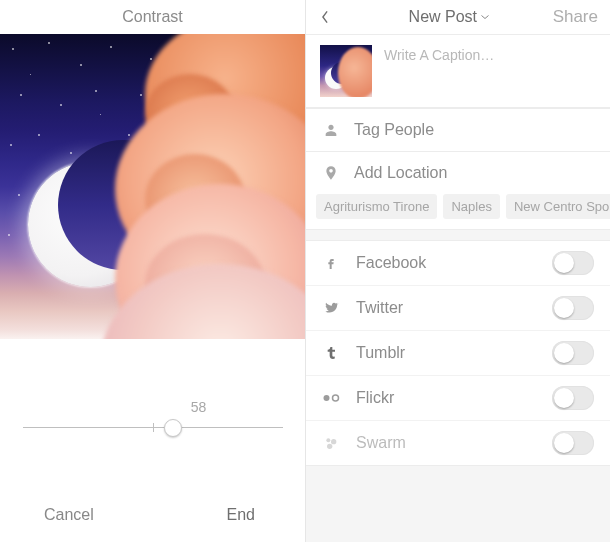 Image resolution: width=610 pixels, height=542 pixels. What do you see at coordinates (331, 263) in the screenshot?
I see `facebook-icon` at bounding box center [331, 263].